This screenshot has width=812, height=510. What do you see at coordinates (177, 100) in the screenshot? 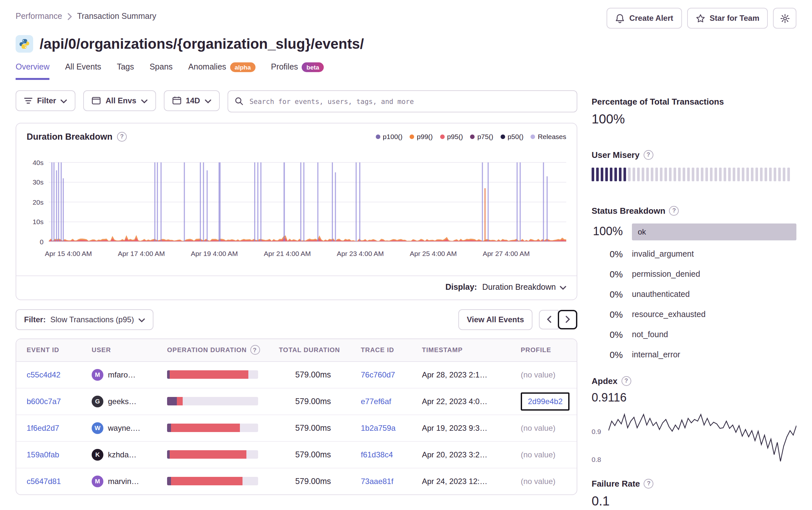
I see `calendar-icon` at bounding box center [177, 100].